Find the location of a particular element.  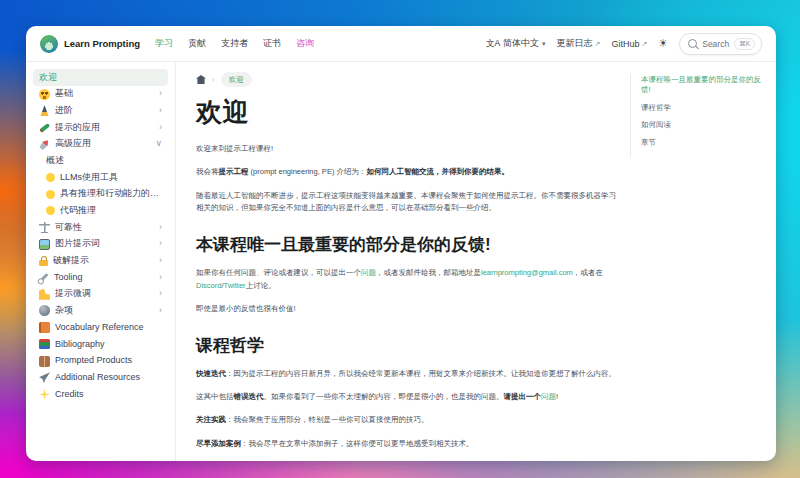

sidebar-item-misc: 杂项 › is located at coordinates (100, 312).